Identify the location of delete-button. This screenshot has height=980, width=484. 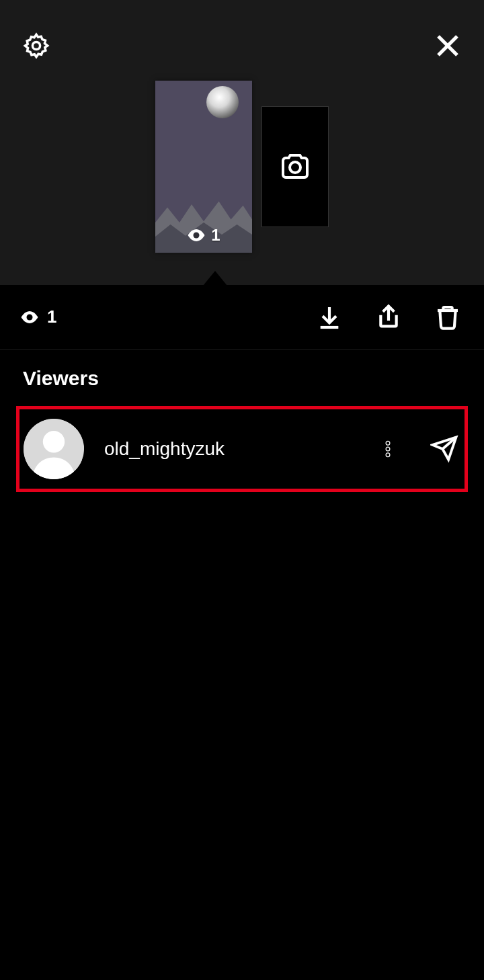
(448, 317).